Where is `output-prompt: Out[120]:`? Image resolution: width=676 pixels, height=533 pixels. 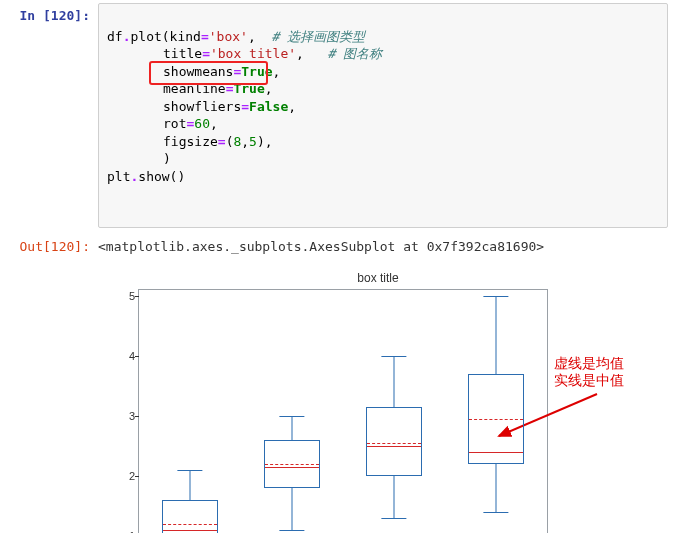
output-prompt: Out[120]: is located at coordinates (53, 244).